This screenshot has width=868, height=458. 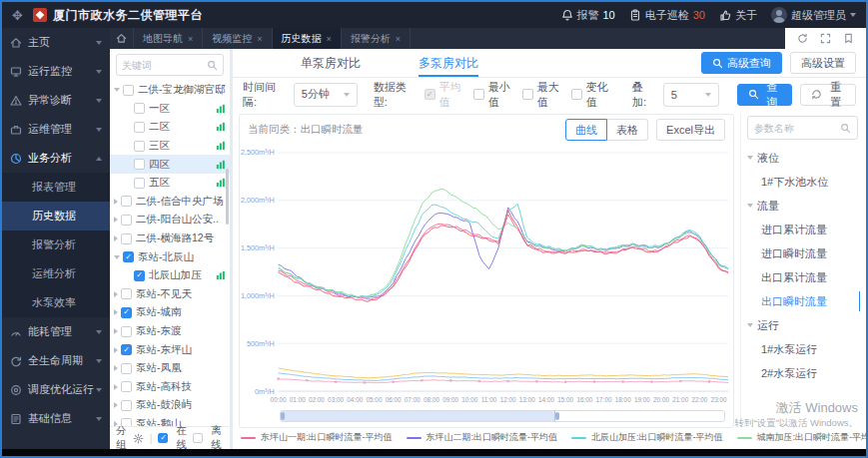 I want to click on inspection-menu: 电子巡检 30, so click(x=667, y=16).